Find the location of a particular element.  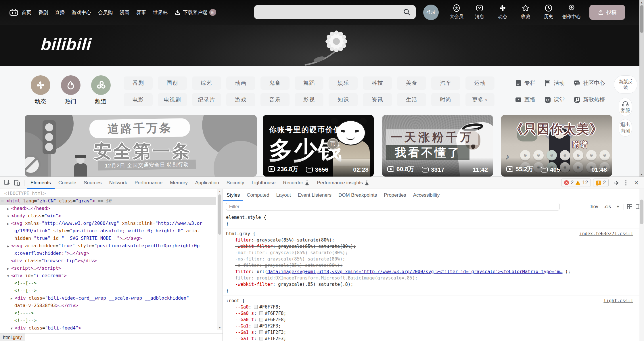

rendering-emulation-icon is located at coordinates (630, 207).